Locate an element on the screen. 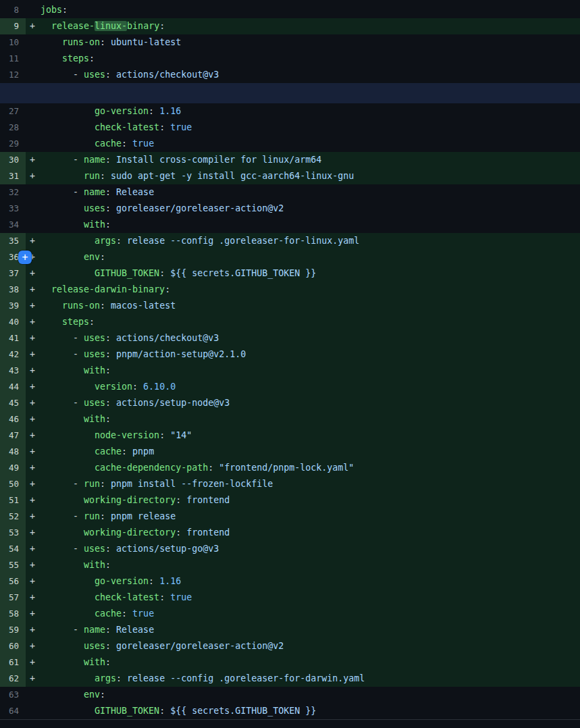  code-line: - uses: pnpm/action-setup@v2.1.0 is located at coordinates (143, 355).